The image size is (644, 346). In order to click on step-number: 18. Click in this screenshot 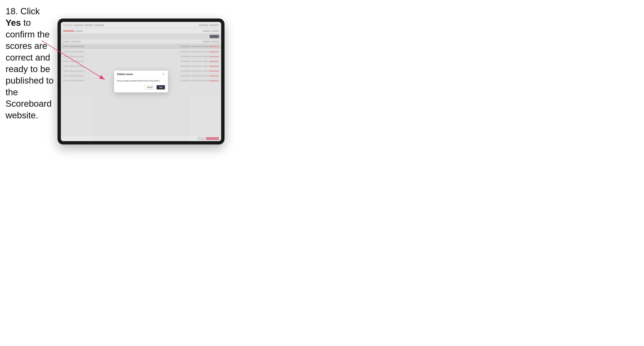, I will do `click(22, 11)`.